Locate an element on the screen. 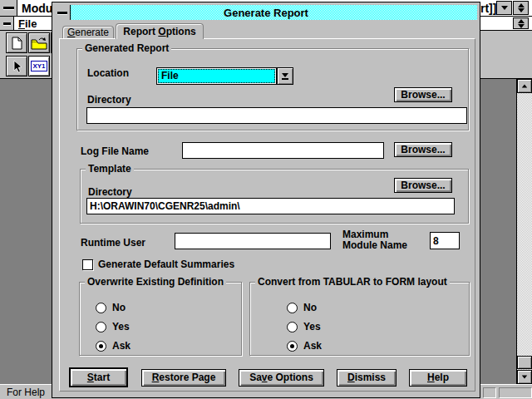  help-post: elp is located at coordinates (442, 377).